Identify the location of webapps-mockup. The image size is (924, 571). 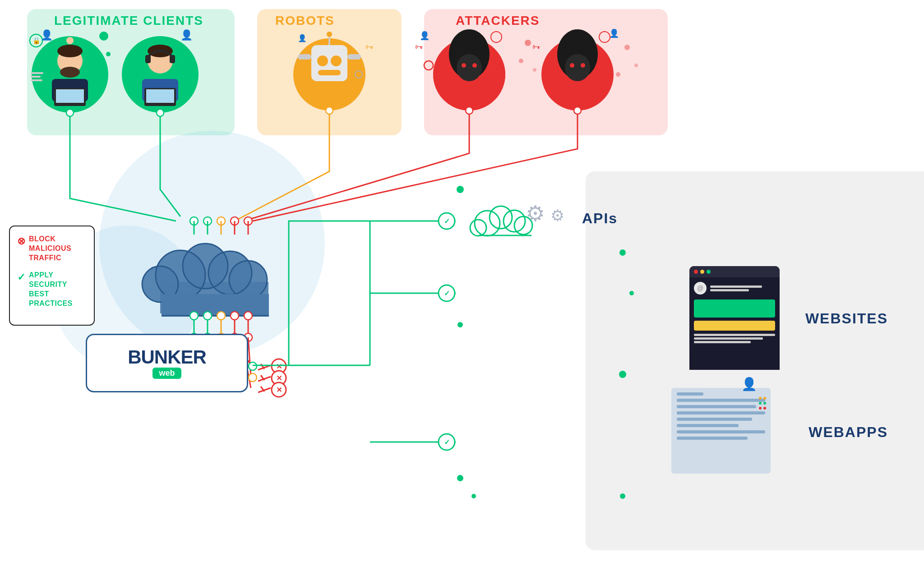
(721, 431).